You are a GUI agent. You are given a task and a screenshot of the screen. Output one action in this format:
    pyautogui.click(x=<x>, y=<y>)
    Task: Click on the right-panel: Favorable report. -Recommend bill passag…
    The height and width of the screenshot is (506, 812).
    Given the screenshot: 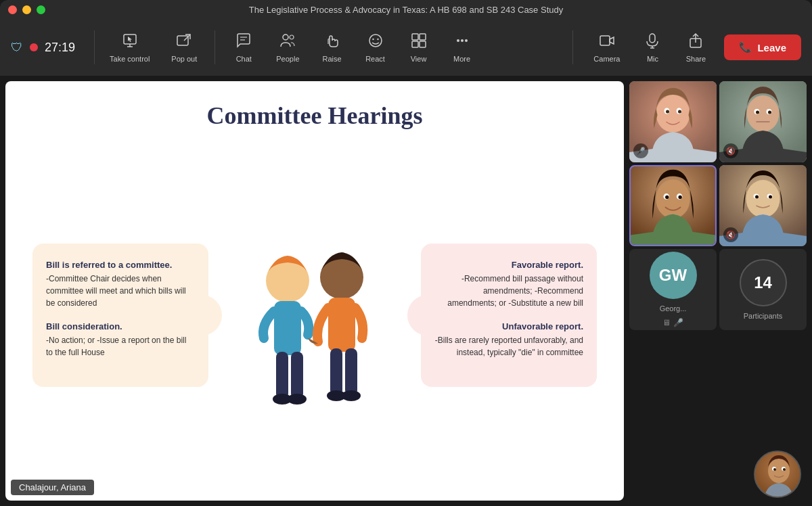 What is the action you would take?
    pyautogui.click(x=509, y=315)
    